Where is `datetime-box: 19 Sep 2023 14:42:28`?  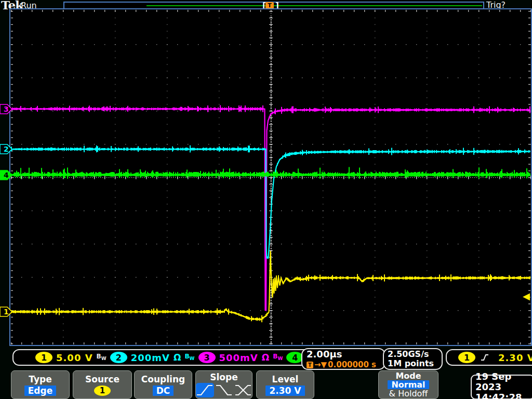
datetime-box: 19 Sep 2023 14:42:28 is located at coordinates (501, 387).